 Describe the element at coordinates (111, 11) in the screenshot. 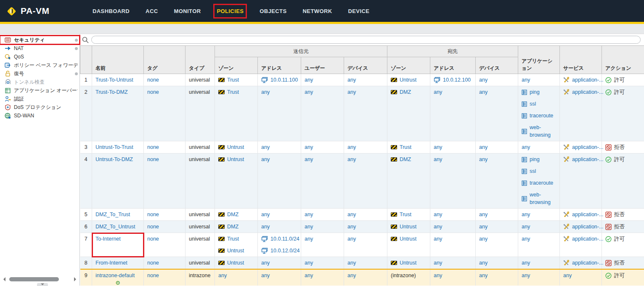

I see `tab-dashboard: DASHBOARD` at that location.